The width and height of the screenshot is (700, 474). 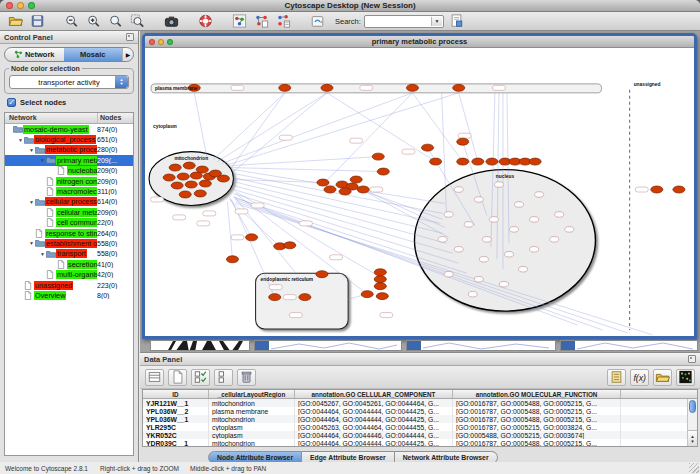 What do you see at coordinates (420, 419) in the screenshot?
I see `table-row: YPL036W__1mitochondrion[GO:0044464, GO:0…` at bounding box center [420, 419].